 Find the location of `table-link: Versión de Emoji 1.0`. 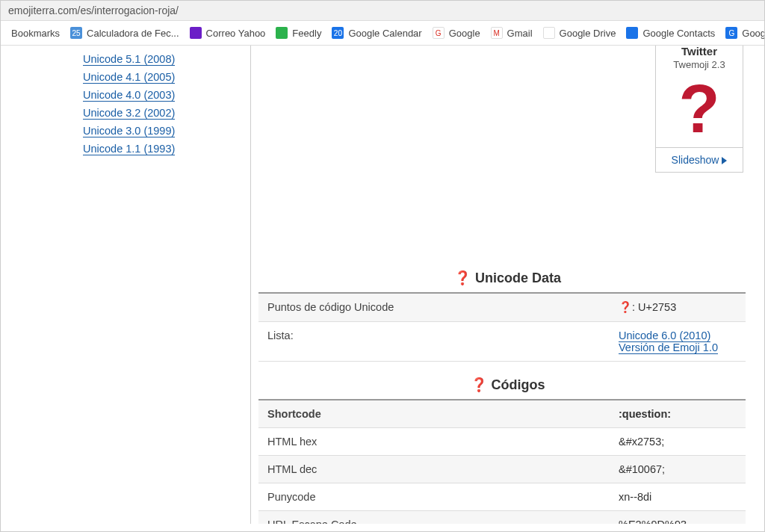

table-link: Versión de Emoji 1.0 is located at coordinates (668, 348).